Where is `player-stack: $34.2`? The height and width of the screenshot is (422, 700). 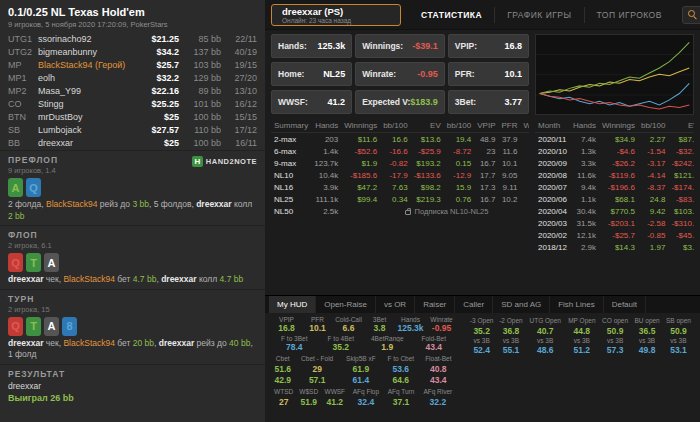 player-stack: $34.2 is located at coordinates (158, 52).